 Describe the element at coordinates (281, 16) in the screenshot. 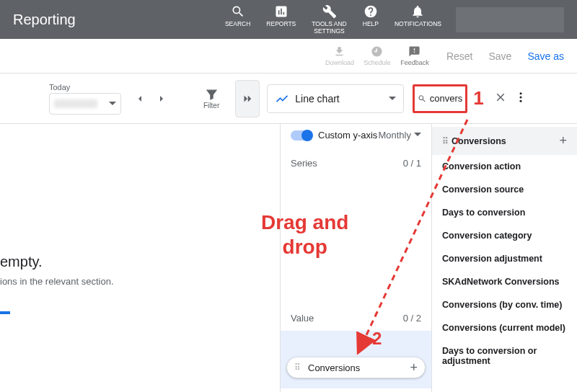

I see `reports-nav: REPORTS` at that location.